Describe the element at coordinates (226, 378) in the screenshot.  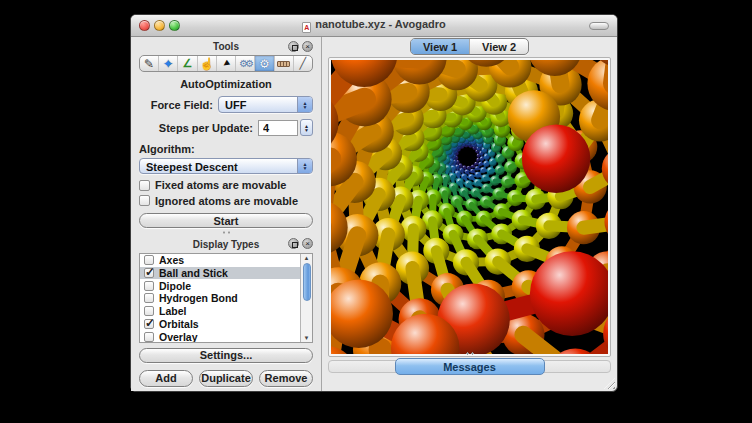
I see `duplicate-button: Duplicate` at that location.